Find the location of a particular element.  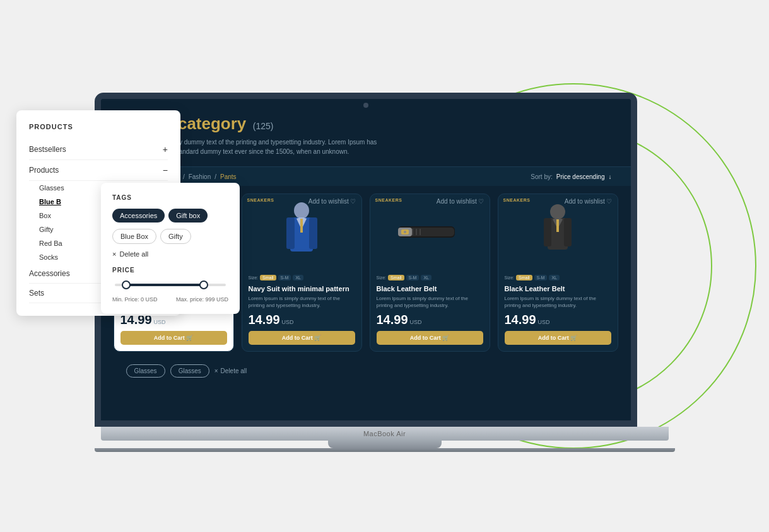

bottom-chip-2: Glasses is located at coordinates (190, 371).